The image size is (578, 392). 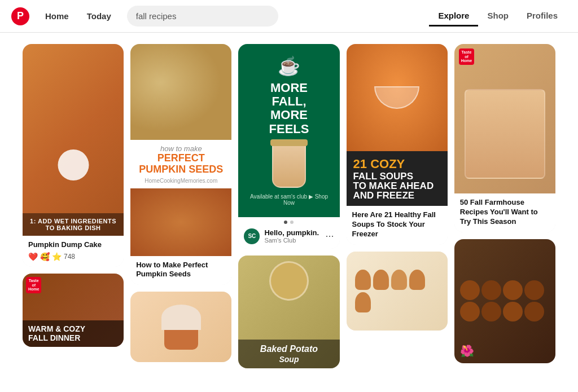 I want to click on pin-farmhouse: TasteofHome 50 Fall Farmhouse Recipes Yo…, so click(x=505, y=138).